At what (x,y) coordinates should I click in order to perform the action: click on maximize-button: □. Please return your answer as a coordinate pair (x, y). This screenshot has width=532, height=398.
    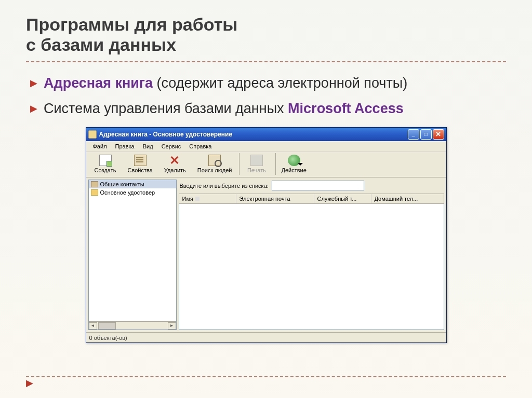
    Looking at the image, I should click on (426, 134).